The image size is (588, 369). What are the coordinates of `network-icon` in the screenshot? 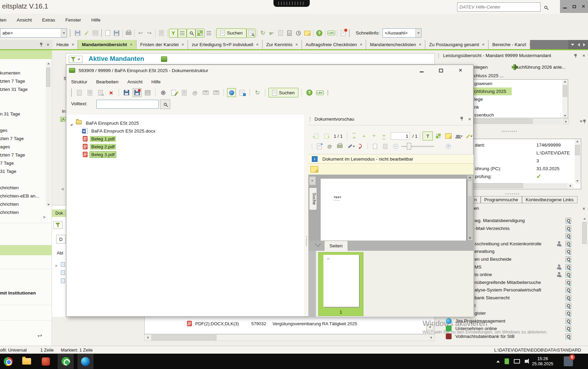 It's located at (517, 361).